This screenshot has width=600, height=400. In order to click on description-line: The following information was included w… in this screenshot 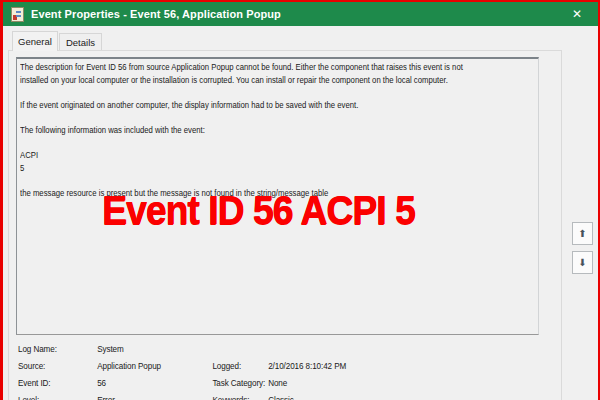, I will do `click(280, 130)`.